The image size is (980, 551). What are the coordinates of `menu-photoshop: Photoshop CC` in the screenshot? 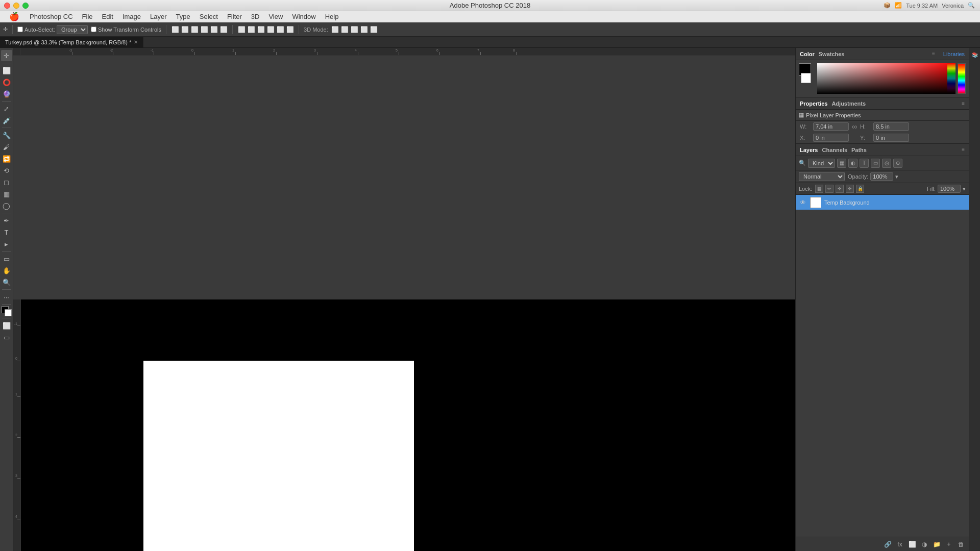 It's located at (51, 16).